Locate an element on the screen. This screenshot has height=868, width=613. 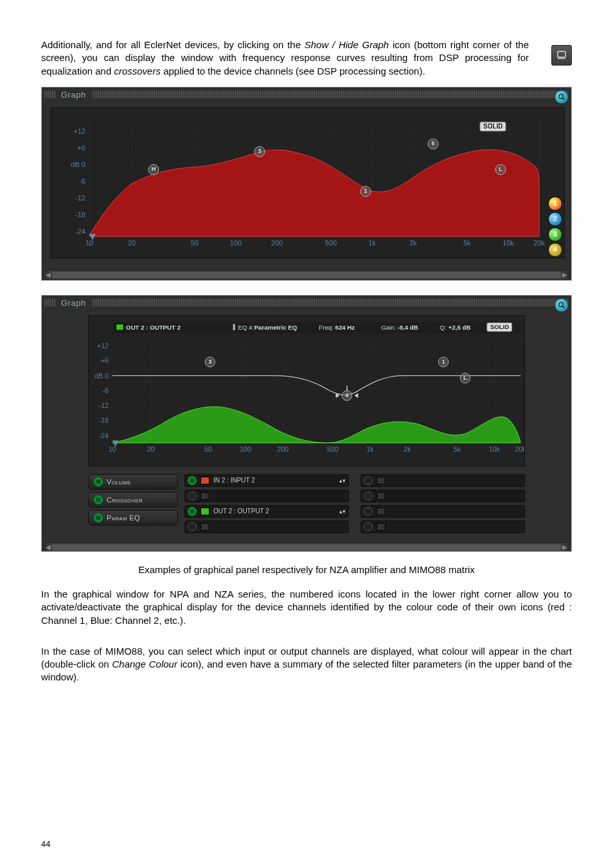
svg-text: 20 is located at coordinates (151, 449).